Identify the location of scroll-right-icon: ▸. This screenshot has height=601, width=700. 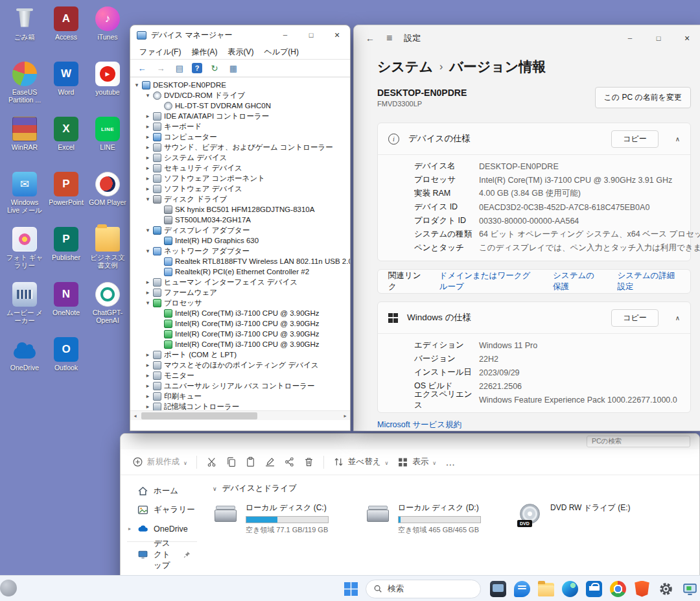
(345, 416).